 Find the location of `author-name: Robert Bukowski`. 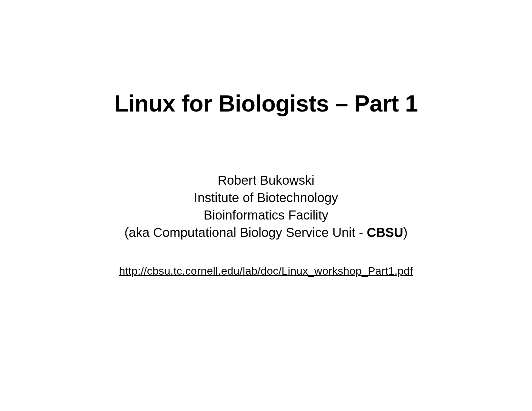

author-name: Robert Bukowski is located at coordinates (266, 180).